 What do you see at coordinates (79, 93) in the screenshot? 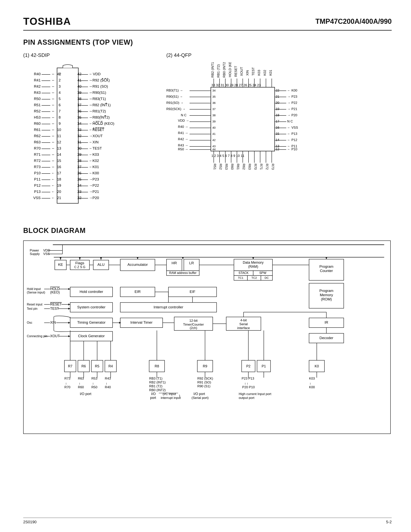
I see `svg-text: 39` at bounding box center [79, 93].